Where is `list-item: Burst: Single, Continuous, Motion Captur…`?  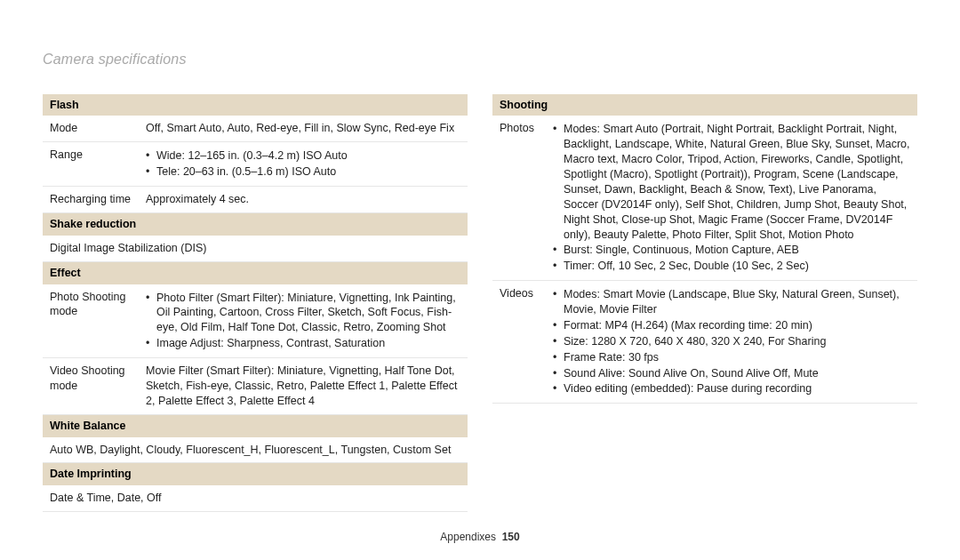 list-item: Burst: Single, Continuous, Motion Captur… is located at coordinates (732, 251).